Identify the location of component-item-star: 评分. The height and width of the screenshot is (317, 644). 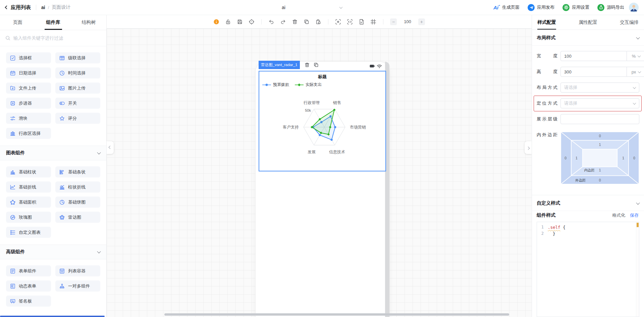
(78, 118).